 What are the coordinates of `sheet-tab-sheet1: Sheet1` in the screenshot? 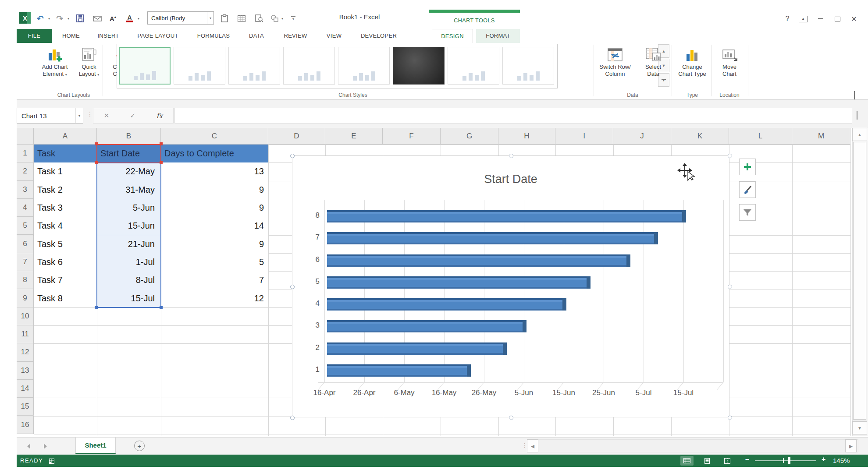 It's located at (96, 446).